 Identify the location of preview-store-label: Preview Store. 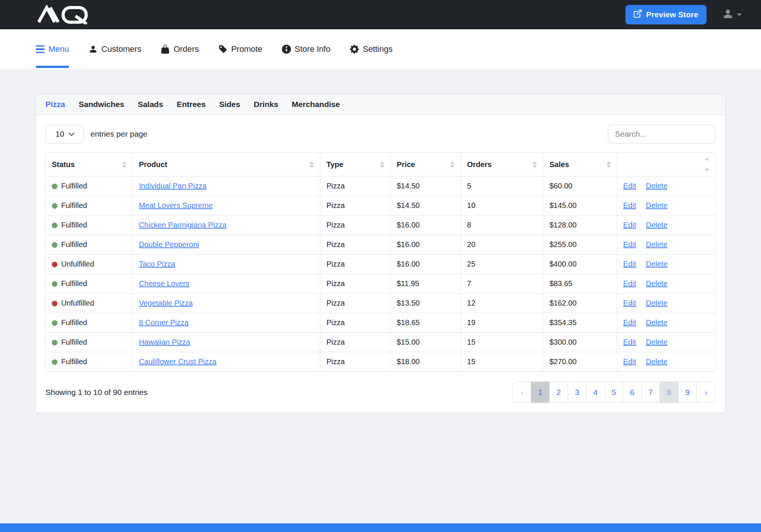
(672, 15).